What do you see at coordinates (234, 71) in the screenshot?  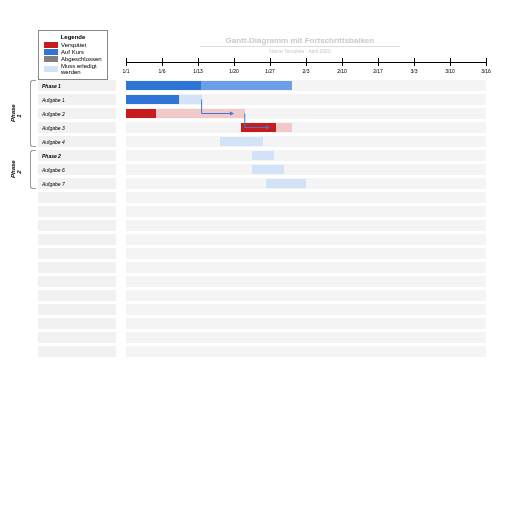 I see `axis-tick-label: 1/20` at bounding box center [234, 71].